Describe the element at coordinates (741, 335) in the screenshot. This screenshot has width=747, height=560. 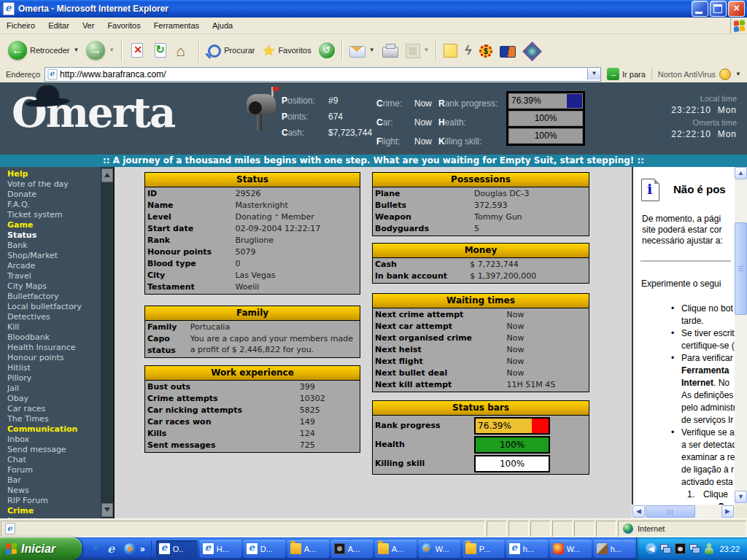
I see `right-frame-vertical-scrollbar: ▲ ▼` at that location.